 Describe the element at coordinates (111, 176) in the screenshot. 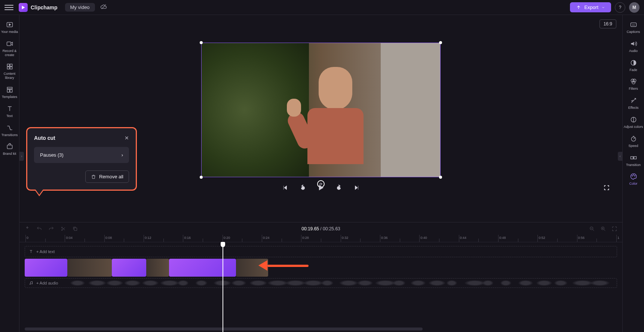

I see `remove-all-label: Remove all` at that location.